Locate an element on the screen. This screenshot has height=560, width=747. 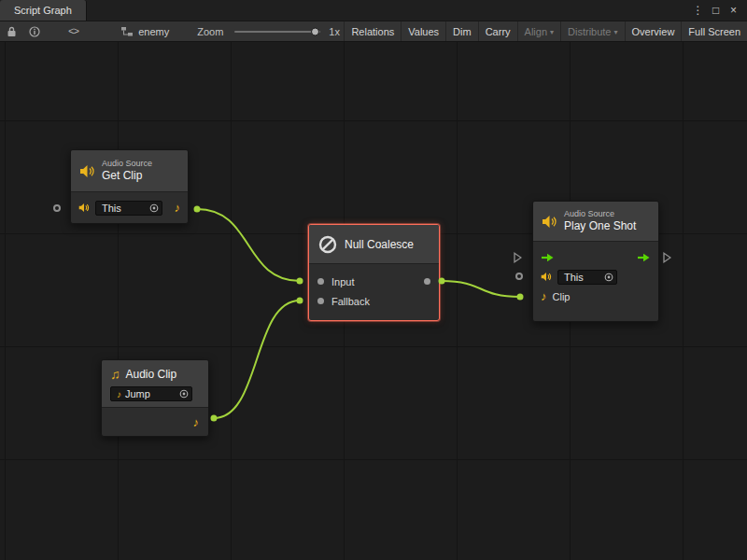
full-screen-button: Full Screen is located at coordinates (713, 32).